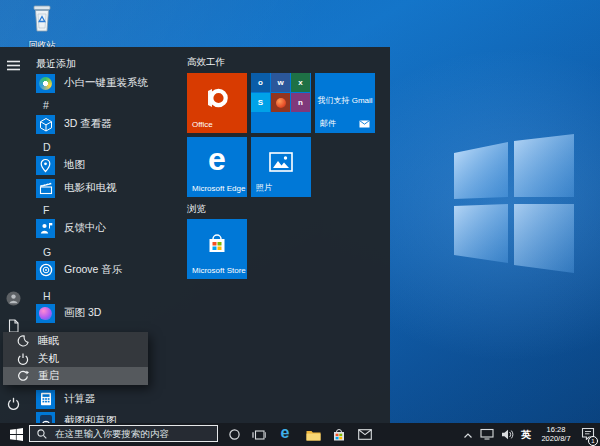  What do you see at coordinates (196, 210) in the screenshot?
I see `tile-group-browse-header: 浏览` at bounding box center [196, 210].